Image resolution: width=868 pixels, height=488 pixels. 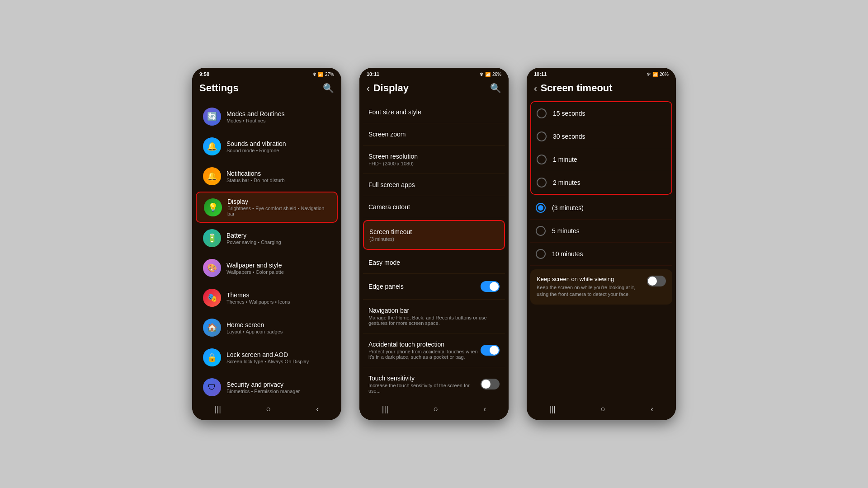 What do you see at coordinates (542, 160) in the screenshot?
I see `radio-1min` at bounding box center [542, 160].